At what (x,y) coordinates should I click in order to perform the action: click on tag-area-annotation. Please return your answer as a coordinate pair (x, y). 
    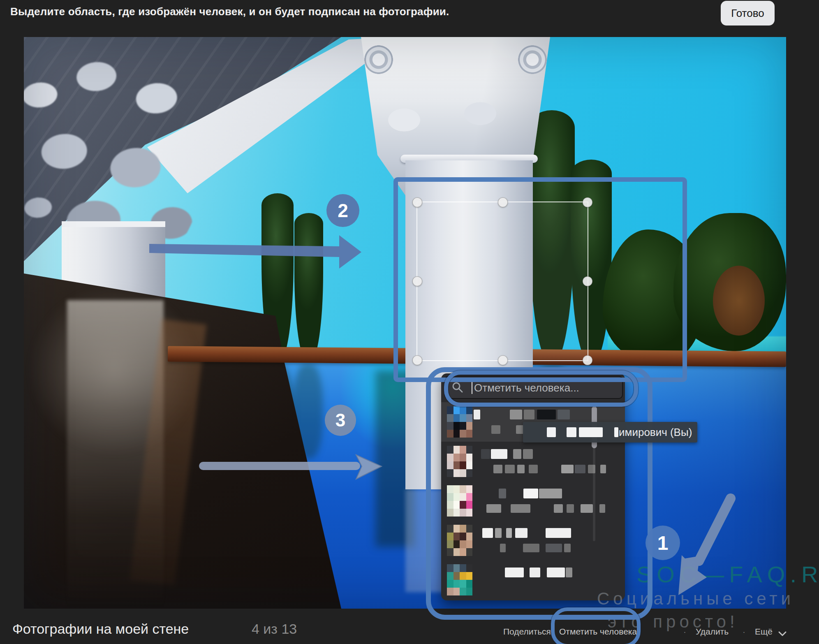
    Looking at the image, I should click on (540, 280).